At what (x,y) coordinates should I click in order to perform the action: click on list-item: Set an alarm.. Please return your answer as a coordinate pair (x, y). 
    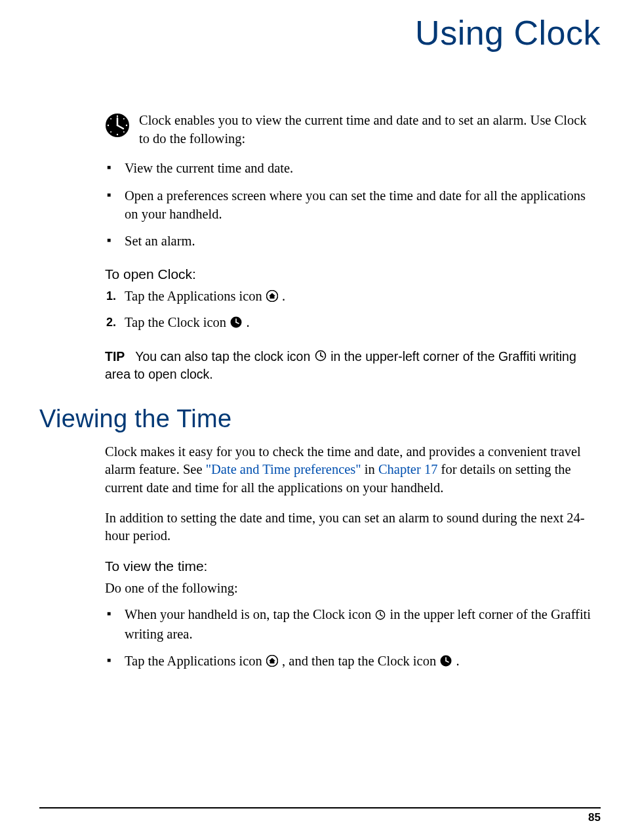
    Looking at the image, I should click on (350, 242).